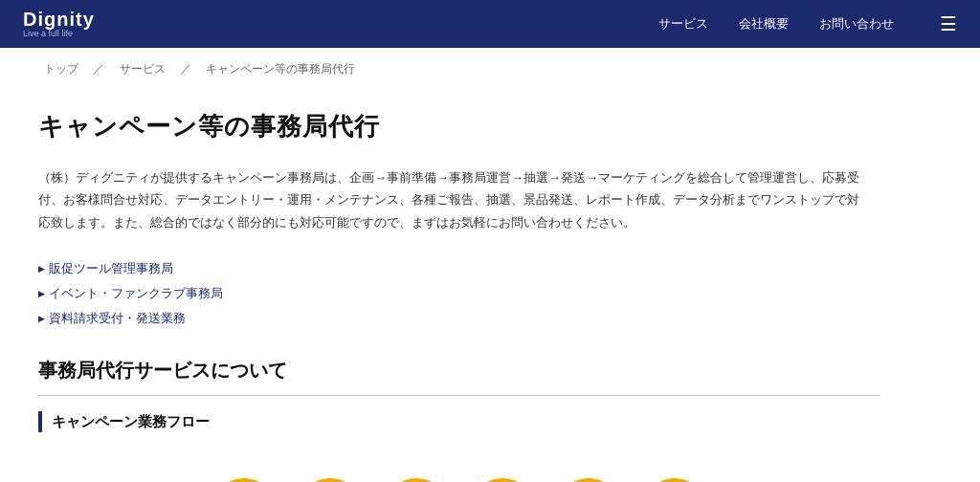 Image resolution: width=980 pixels, height=482 pixels. What do you see at coordinates (764, 24) in the screenshot?
I see `nav-about: 会社概要` at bounding box center [764, 24].